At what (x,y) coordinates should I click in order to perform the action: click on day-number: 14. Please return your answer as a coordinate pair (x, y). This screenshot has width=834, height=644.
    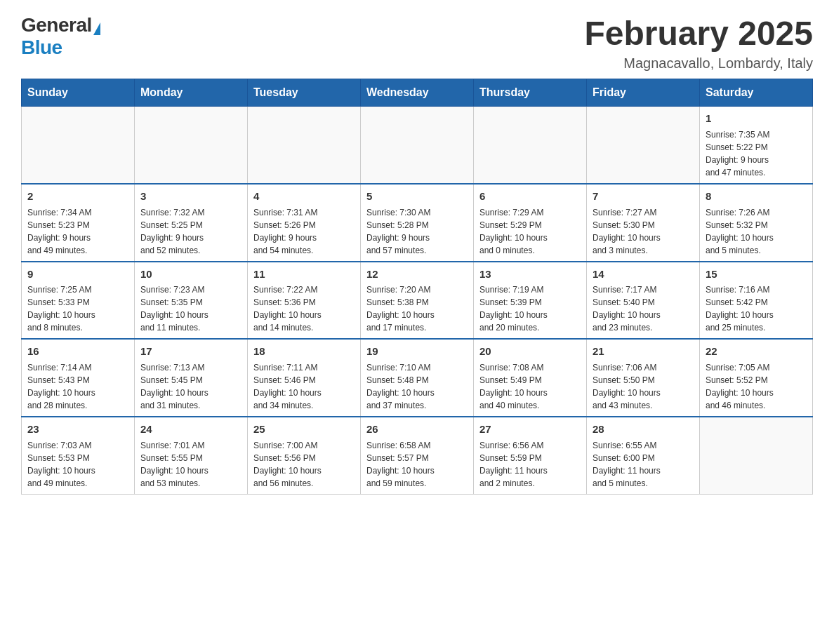
    Looking at the image, I should click on (643, 274).